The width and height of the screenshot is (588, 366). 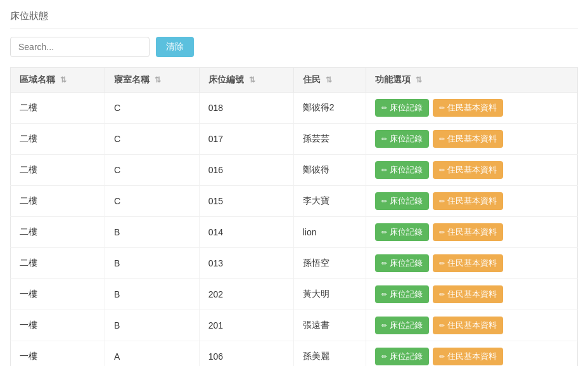 What do you see at coordinates (294, 140) in the screenshot?
I see `table-row: 二樓C017孫芸芸✏床位記錄✏住民基本資料` at bounding box center [294, 140].